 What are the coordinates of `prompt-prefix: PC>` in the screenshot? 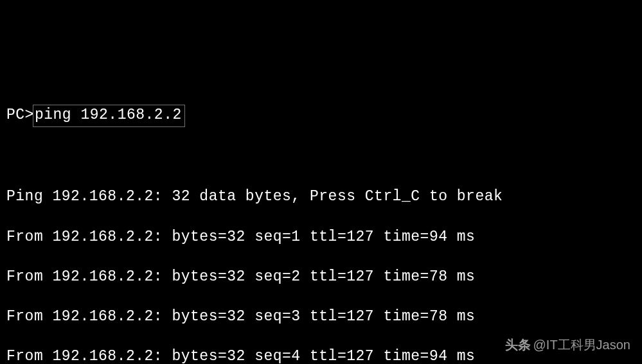 It's located at (21, 115).